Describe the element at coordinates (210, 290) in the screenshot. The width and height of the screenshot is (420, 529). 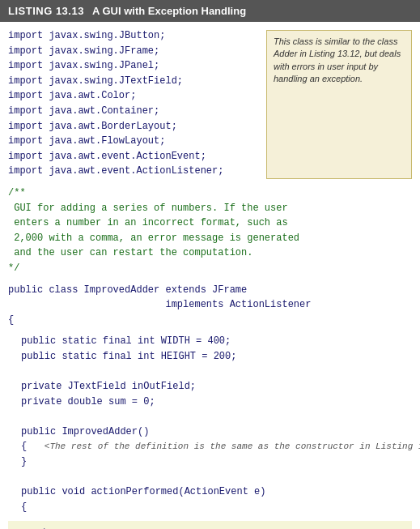
I see `class-line: public class ImprovedAdder extends JFram…` at that location.